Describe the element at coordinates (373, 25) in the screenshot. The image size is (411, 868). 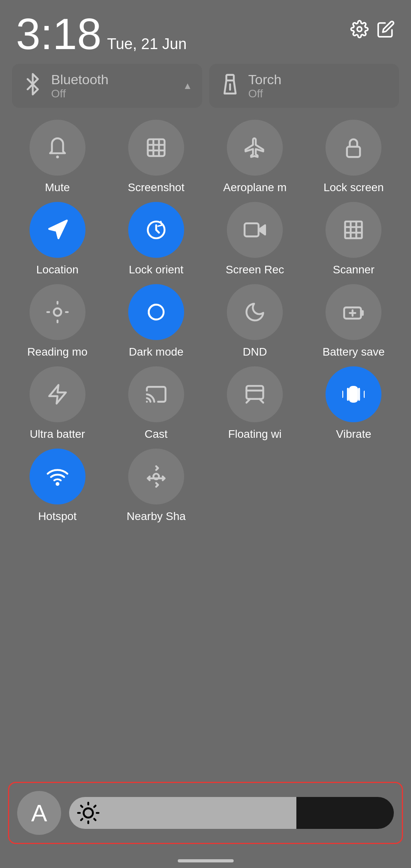
I see `status-icons` at that location.